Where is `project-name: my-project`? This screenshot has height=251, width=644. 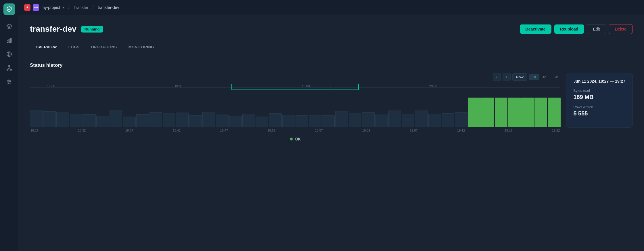 project-name: my-project is located at coordinates (51, 7).